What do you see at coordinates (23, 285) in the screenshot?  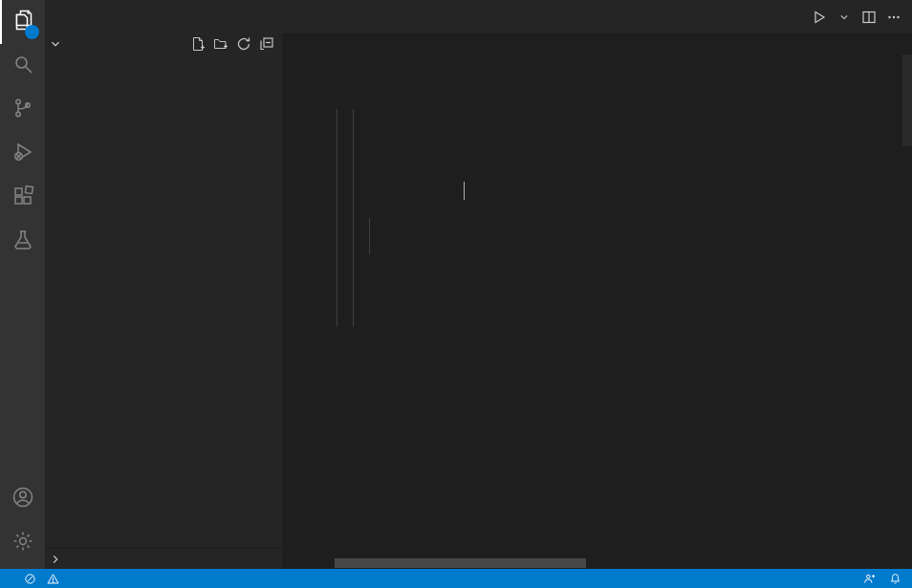 I see `activity-bar` at bounding box center [23, 285].